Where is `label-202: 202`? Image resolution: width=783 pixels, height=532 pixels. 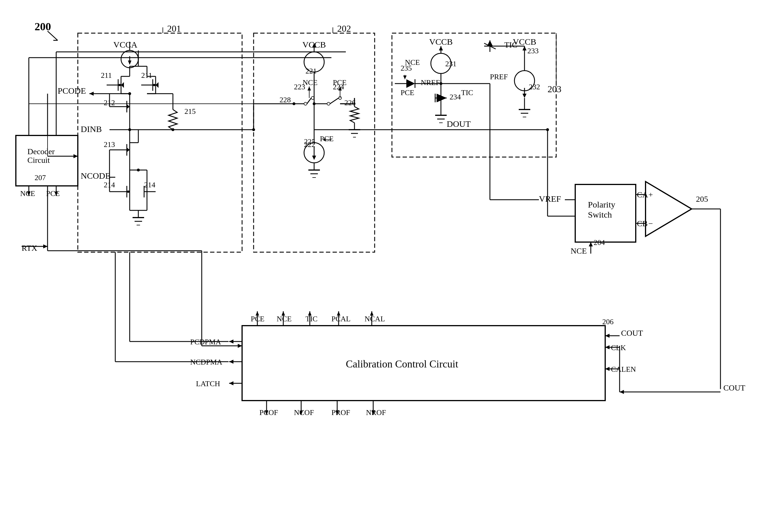
label-202: 202 is located at coordinates (344, 28).